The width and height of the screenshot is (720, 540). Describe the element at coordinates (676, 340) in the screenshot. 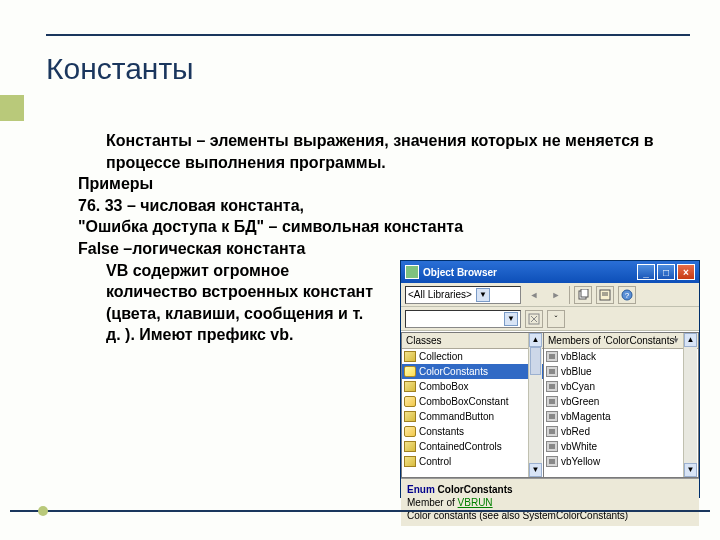

I see `sort-icon: ▼` at that location.